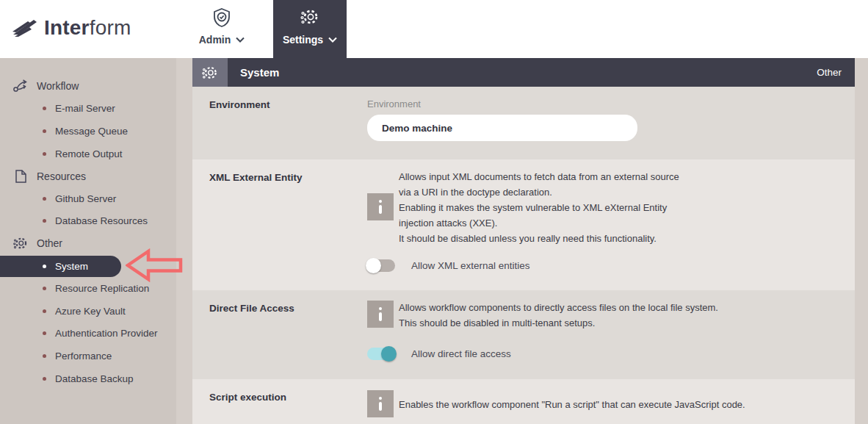 The image size is (868, 424). What do you see at coordinates (381, 266) in the screenshot?
I see `xml-external-entities-toggle` at bounding box center [381, 266].